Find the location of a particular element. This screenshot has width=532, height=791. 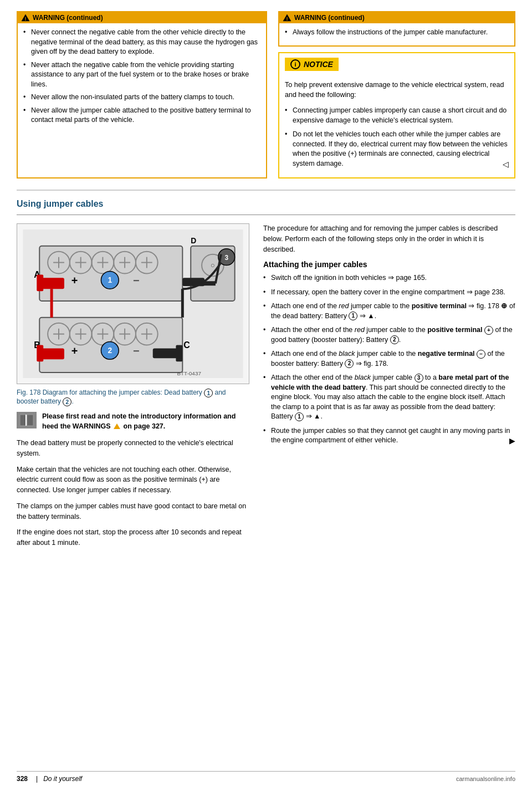

notice-label-text: NOTICE is located at coordinates (318, 64).